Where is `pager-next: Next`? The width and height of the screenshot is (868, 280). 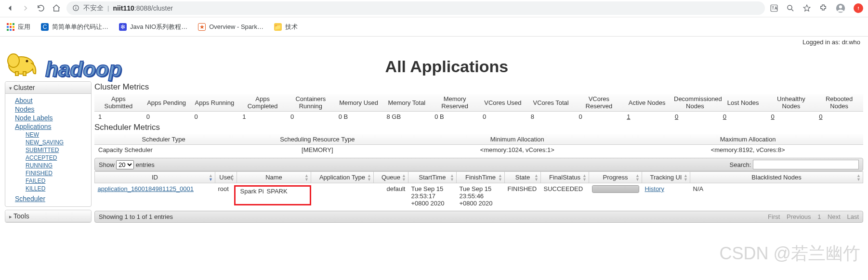 pager-next: Next is located at coordinates (834, 216).